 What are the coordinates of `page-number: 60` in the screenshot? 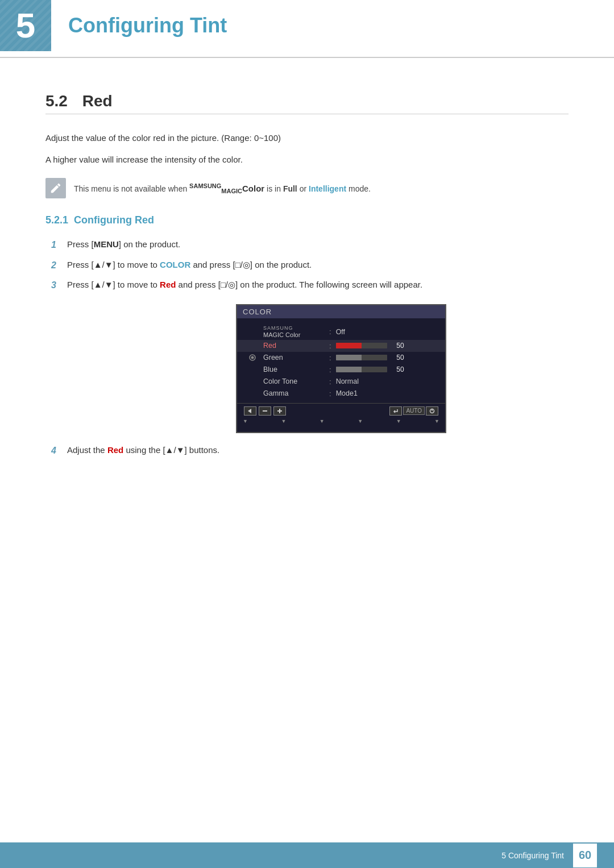 It's located at (585, 855).